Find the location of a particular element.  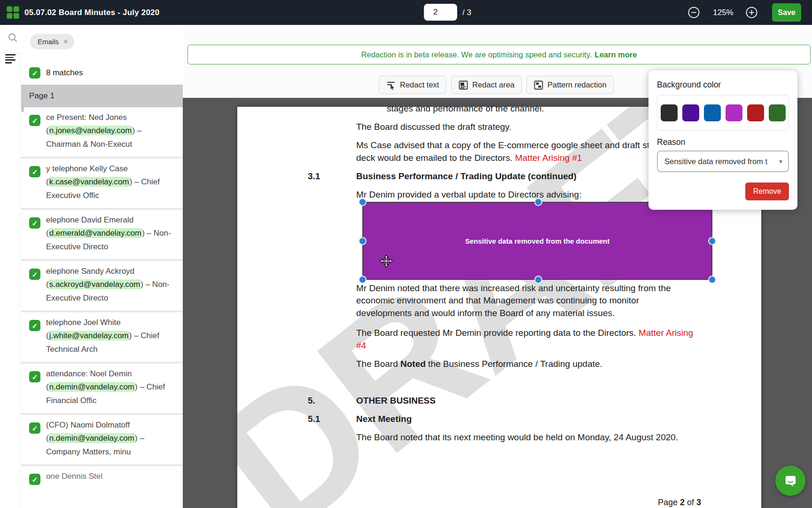

chat-widget-button is located at coordinates (790, 481).